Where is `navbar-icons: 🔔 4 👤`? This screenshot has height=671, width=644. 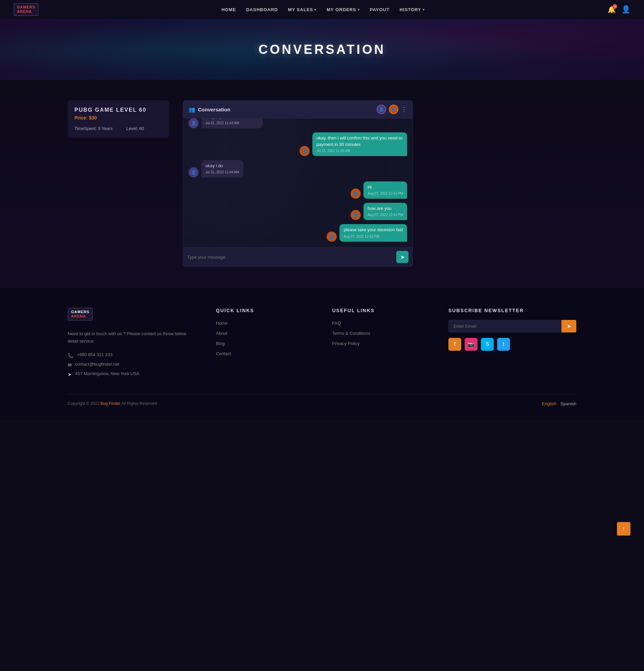 navbar-icons: 🔔 4 👤 is located at coordinates (619, 10).